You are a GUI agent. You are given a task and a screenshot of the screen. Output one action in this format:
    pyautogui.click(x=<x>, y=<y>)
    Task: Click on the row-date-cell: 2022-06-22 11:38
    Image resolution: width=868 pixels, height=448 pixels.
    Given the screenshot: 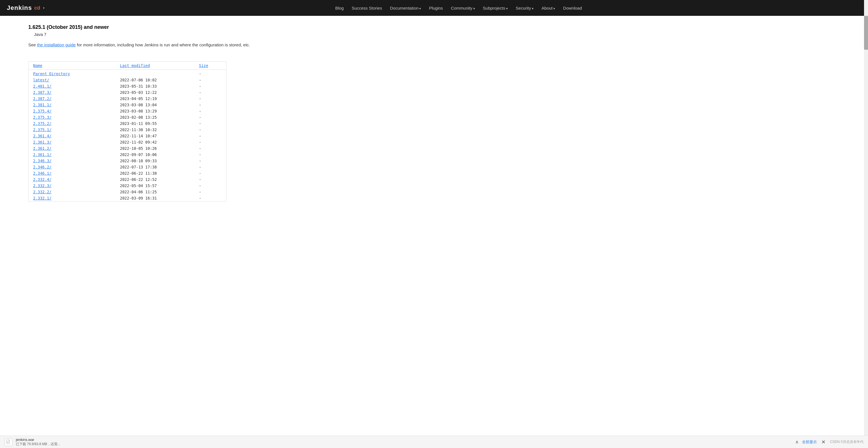 What is the action you would take?
    pyautogui.click(x=155, y=173)
    